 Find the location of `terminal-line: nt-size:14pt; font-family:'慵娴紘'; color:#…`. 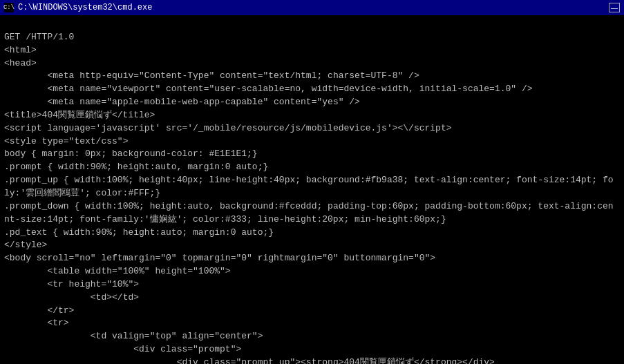

terminal-line: nt-size:14pt; font-family:'慵娴紘'; color:#… is located at coordinates (312, 220).